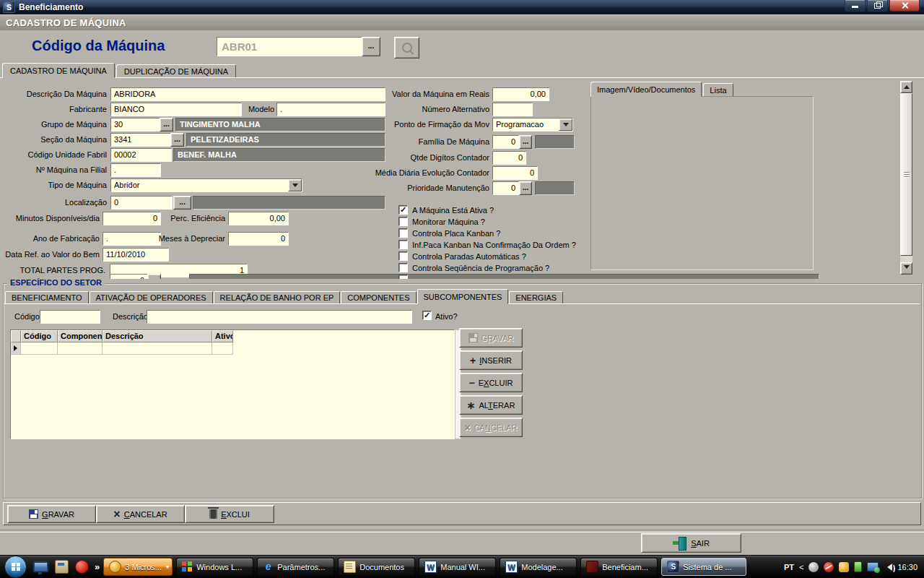  What do you see at coordinates (403, 244) in the screenshot?
I see `checkbox-inf-paca-kanban` at bounding box center [403, 244].